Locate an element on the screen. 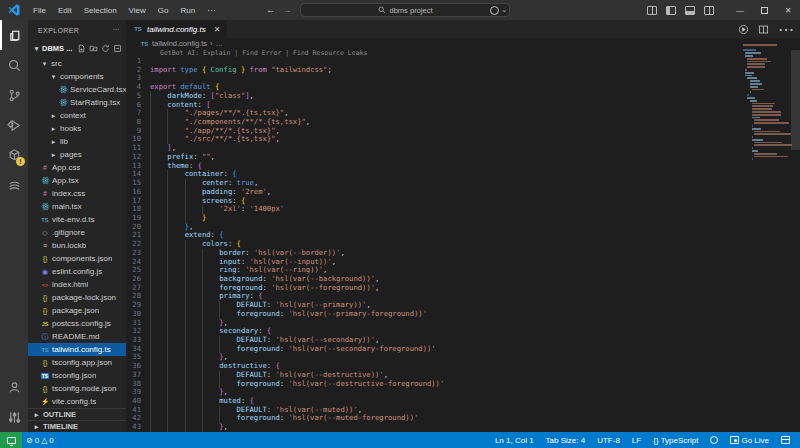  toggle-secondary-sidebar-icon is located at coordinates (709, 10).